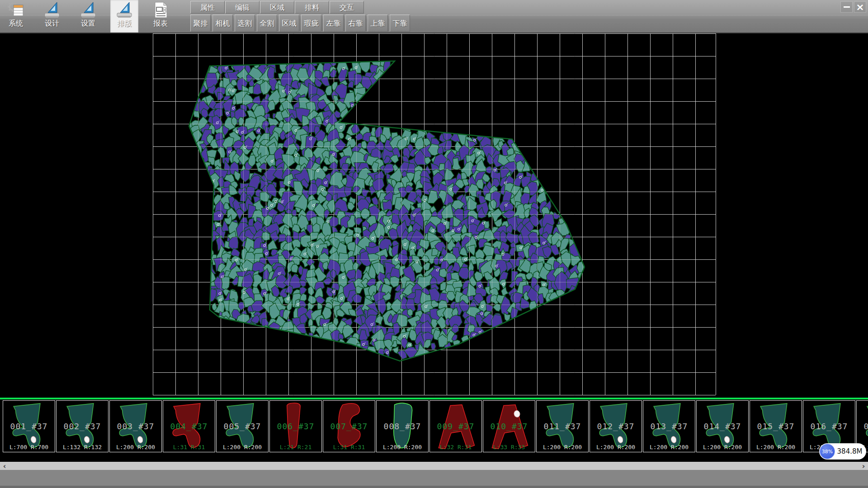 This screenshot has width=868, height=488. I want to click on app-button-label: 系统, so click(16, 23).